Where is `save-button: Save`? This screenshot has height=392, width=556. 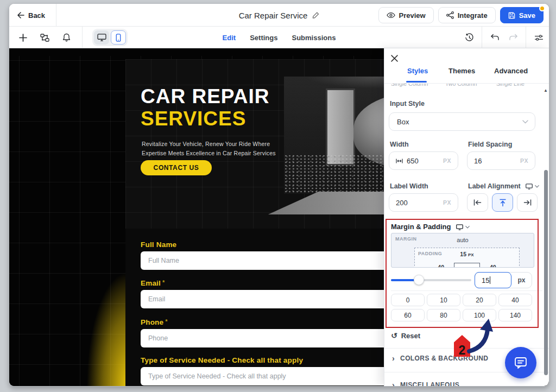 save-button: Save is located at coordinates (522, 15).